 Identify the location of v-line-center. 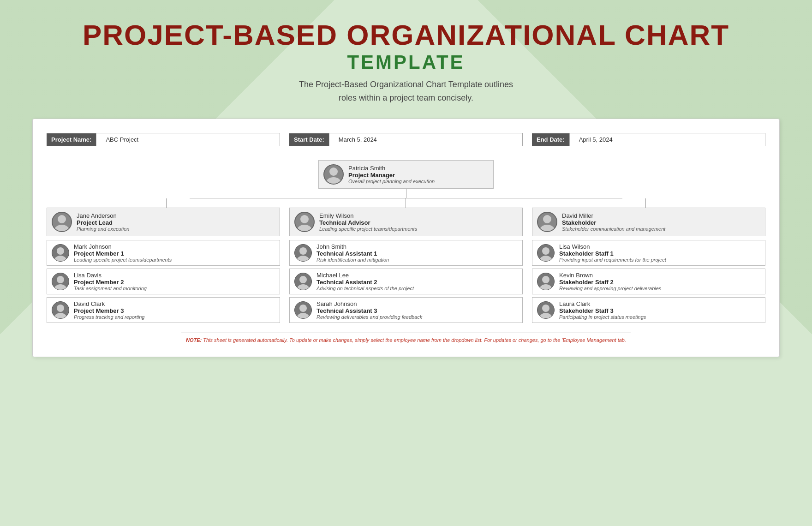
(406, 193).